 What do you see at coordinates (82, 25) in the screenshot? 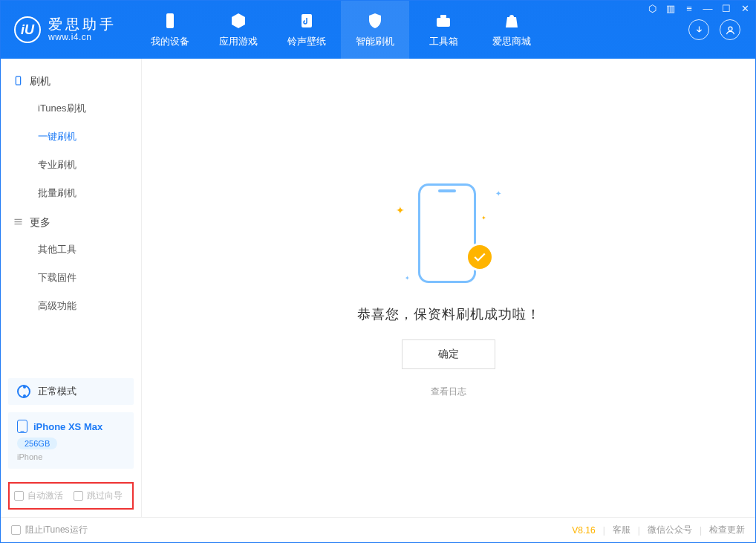
I see `brand-name: 爱思助手` at bounding box center [82, 25].